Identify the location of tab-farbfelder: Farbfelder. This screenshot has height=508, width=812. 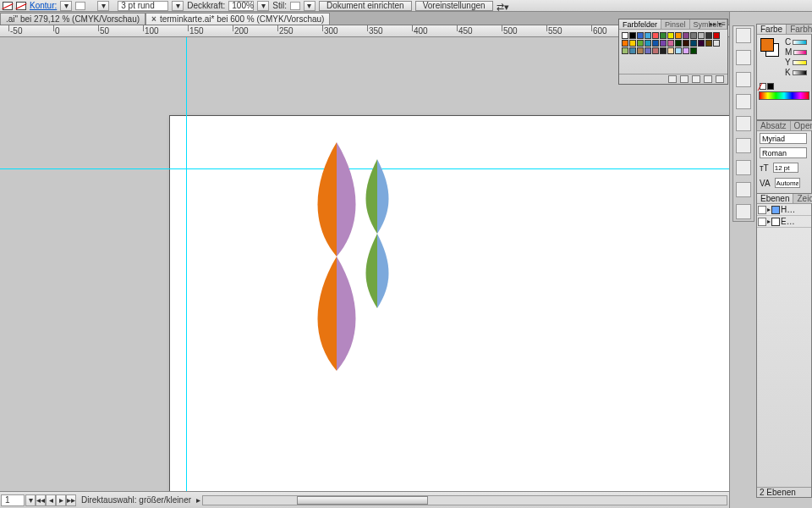
(640, 24).